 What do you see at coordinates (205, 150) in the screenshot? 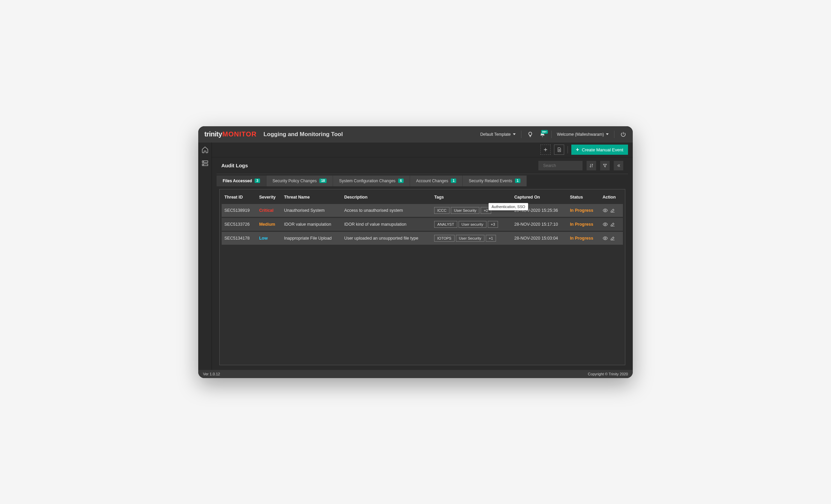
I see `home-icon` at bounding box center [205, 150].